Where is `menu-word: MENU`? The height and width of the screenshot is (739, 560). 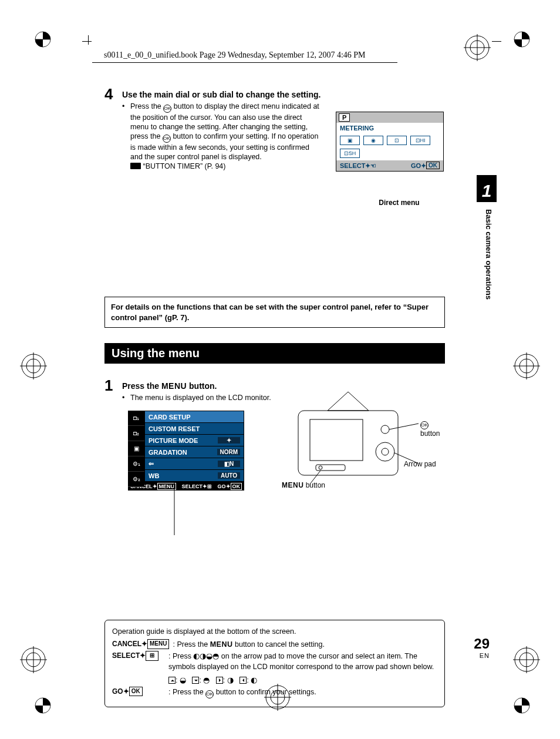
menu-word: MENU is located at coordinates (174, 386).